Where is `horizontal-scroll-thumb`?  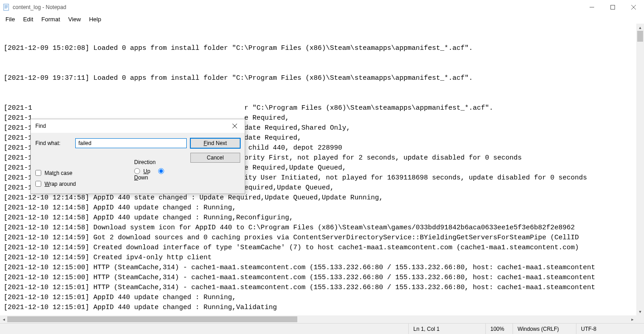 horizontal-scroll-thumb is located at coordinates (152, 319).